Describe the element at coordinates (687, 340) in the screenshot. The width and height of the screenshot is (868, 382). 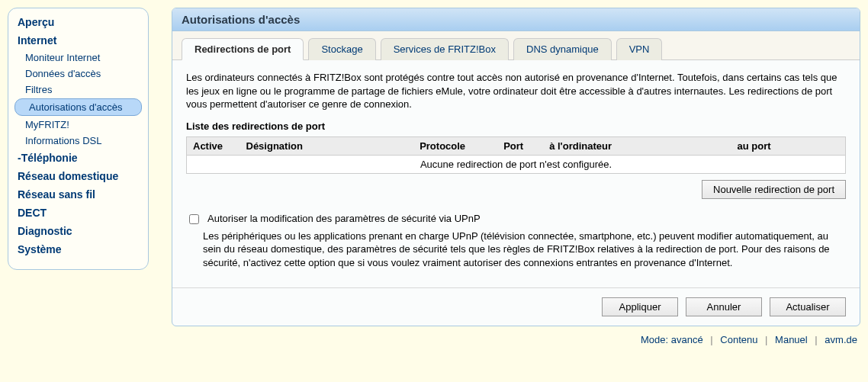
I see `mode-link: avancé` at that location.